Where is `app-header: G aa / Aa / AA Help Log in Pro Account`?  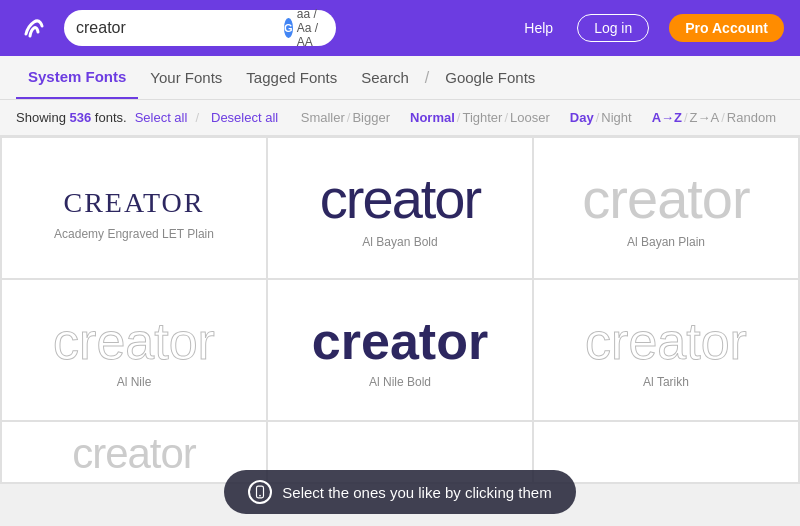 app-header: G aa / Aa / AA Help Log in Pro Account is located at coordinates (400, 28).